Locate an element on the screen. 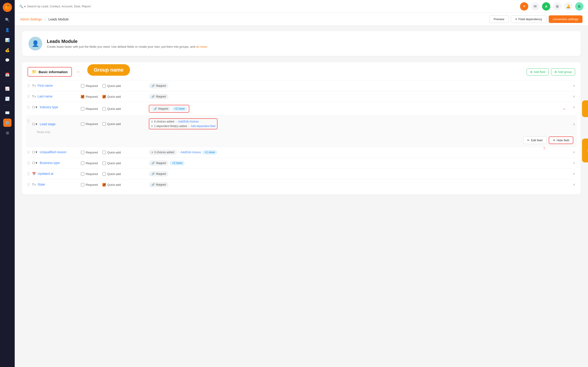 Image resolution: width=588 pixels, height=367 pixels. field-dependency-button: ≡ Field dependency is located at coordinates (528, 19).